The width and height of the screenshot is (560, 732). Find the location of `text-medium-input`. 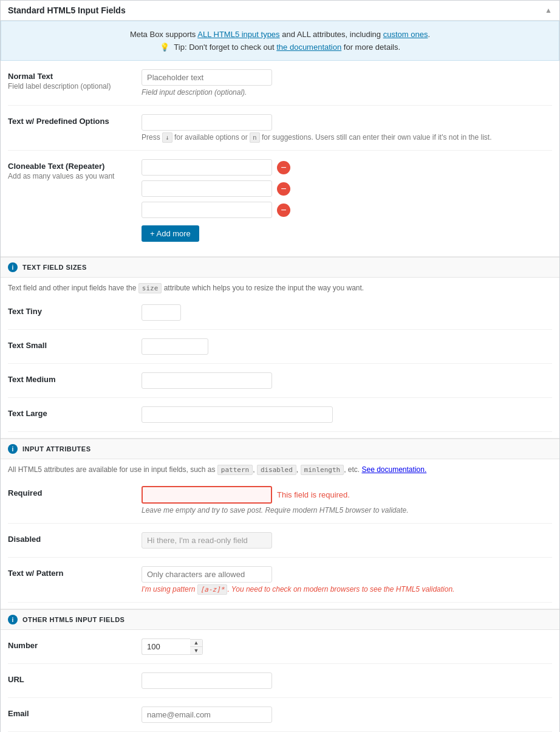

text-medium-input is located at coordinates (207, 380).